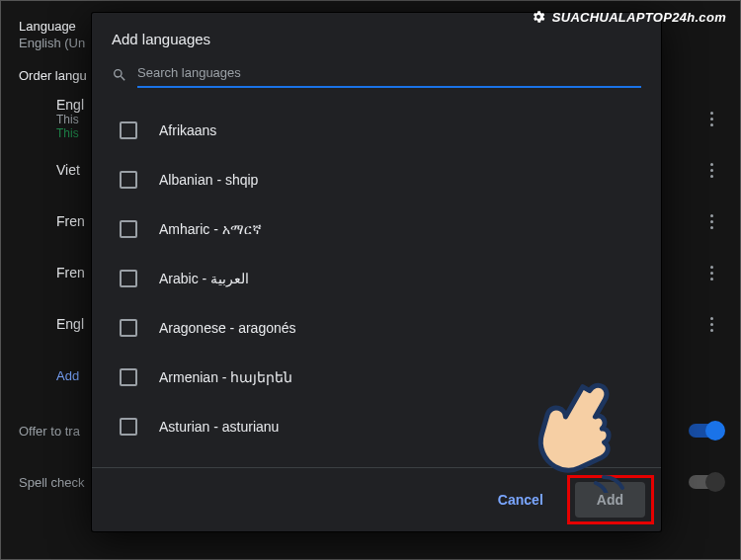 This screenshot has height=560, width=741. I want to click on language-option-label: Armenian - հայերեն, so click(225, 377).